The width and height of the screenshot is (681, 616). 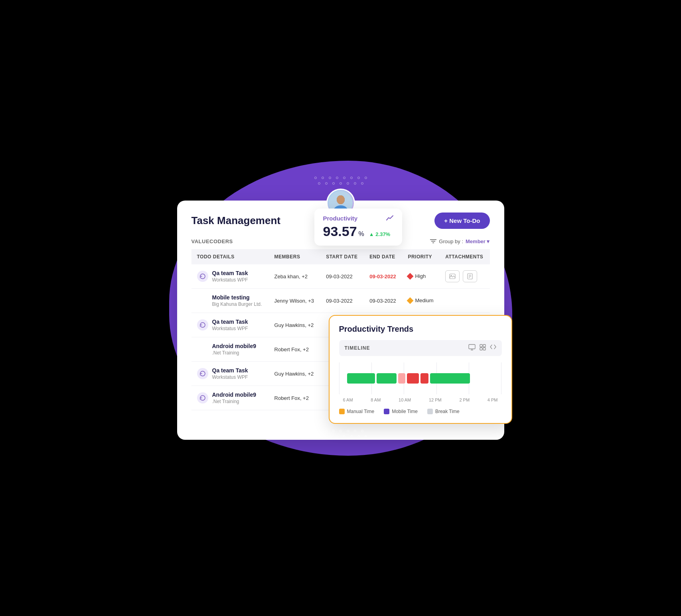 What do you see at coordinates (237, 304) in the screenshot?
I see `task-sub: Big Kahuna Burger Ltd.` at bounding box center [237, 304].